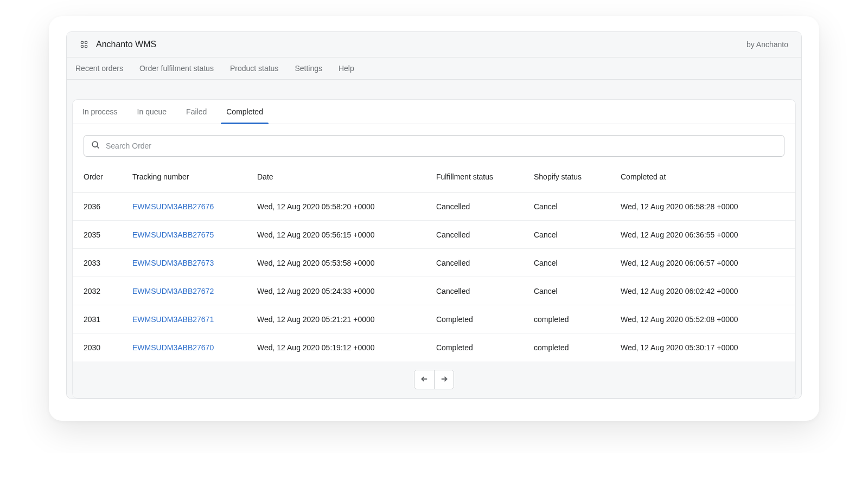 This screenshot has width=868, height=488. Describe the element at coordinates (485, 177) in the screenshot. I see `col-fulfillment: Fulfillment status` at that location.